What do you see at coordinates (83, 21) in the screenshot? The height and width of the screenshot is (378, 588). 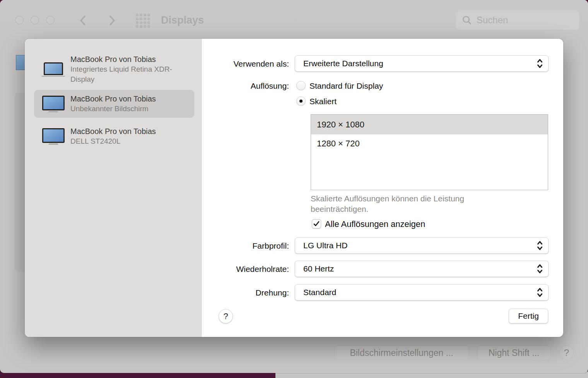 I see `chevron-left-icon` at bounding box center [83, 21].